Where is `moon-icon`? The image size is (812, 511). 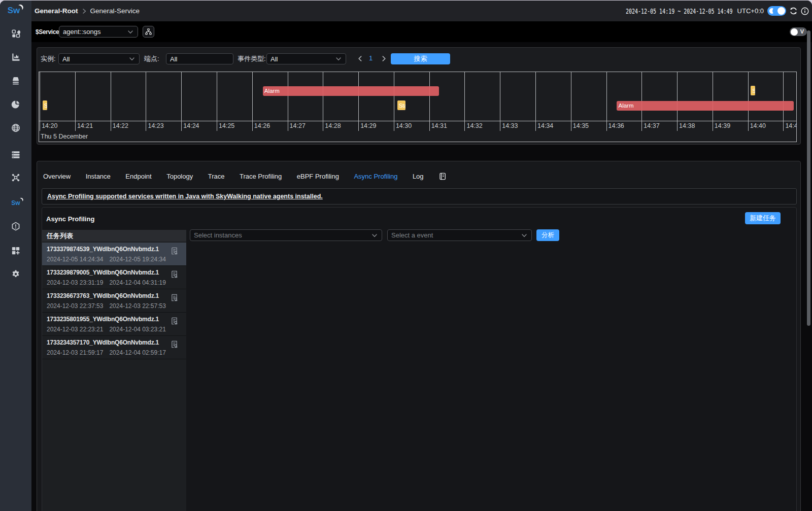 moon-icon is located at coordinates (772, 11).